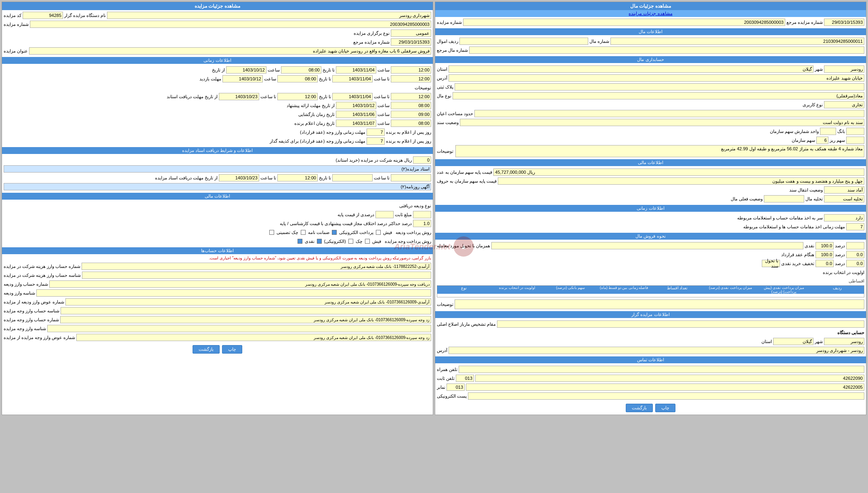 This screenshot has height=493, width=868. Describe the element at coordinates (780, 218) in the screenshot. I see `bar-hesab-label: سر به اخذ مقامات حساب و استعلامات مربوطه` at that location.